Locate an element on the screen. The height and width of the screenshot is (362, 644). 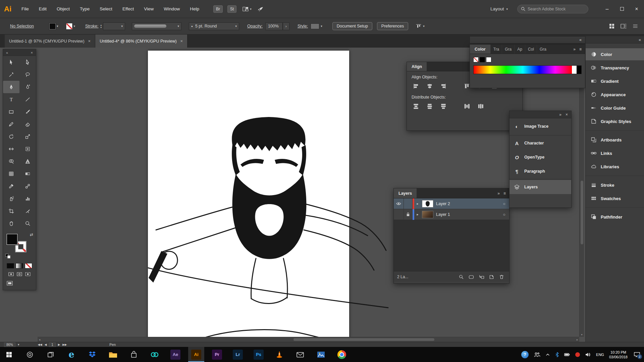
distribute-bottom-icon is located at coordinates (443, 106).